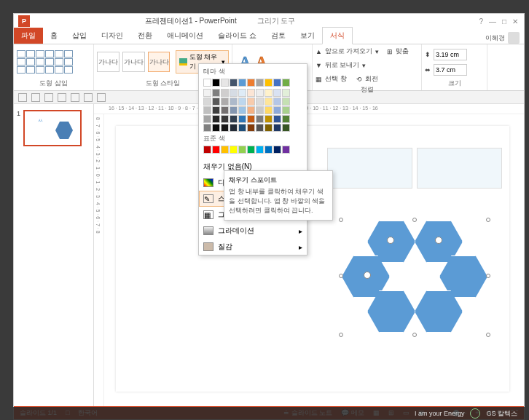  Describe the element at coordinates (108, 62) in the screenshot. I see `shape-style-1: 가나다` at that location.